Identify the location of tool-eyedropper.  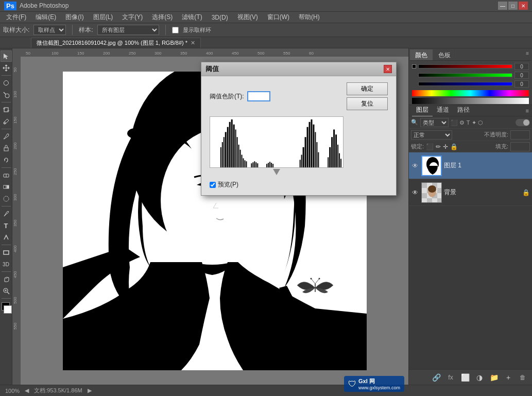
(6, 122).